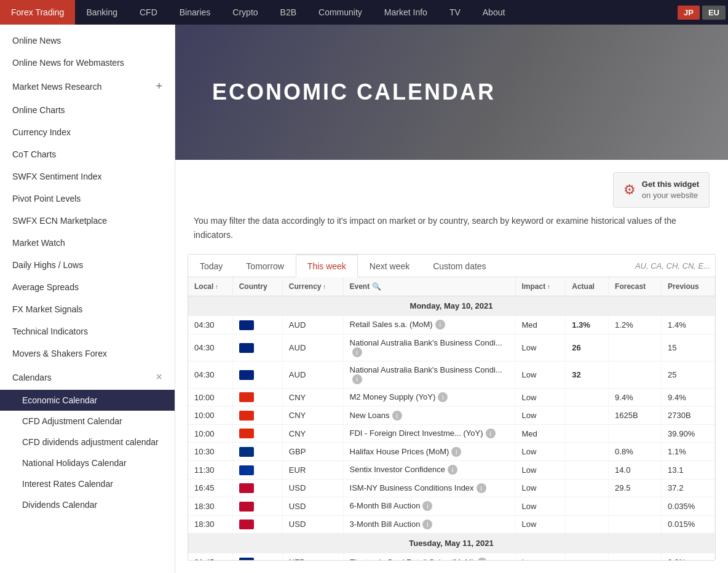 The image size is (728, 573). I want to click on nav-item-forex-trading: Forex Trading, so click(38, 12).